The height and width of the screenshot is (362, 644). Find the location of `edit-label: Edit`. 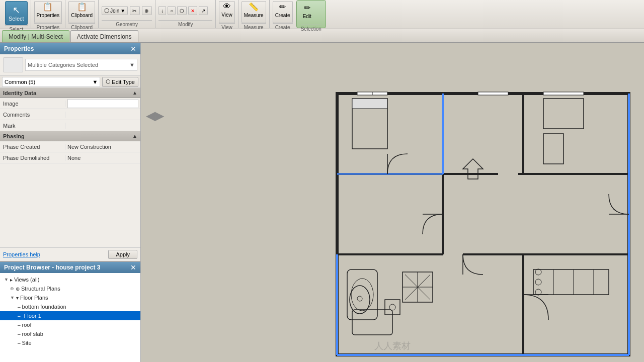

edit-label: Edit is located at coordinates (307, 16).